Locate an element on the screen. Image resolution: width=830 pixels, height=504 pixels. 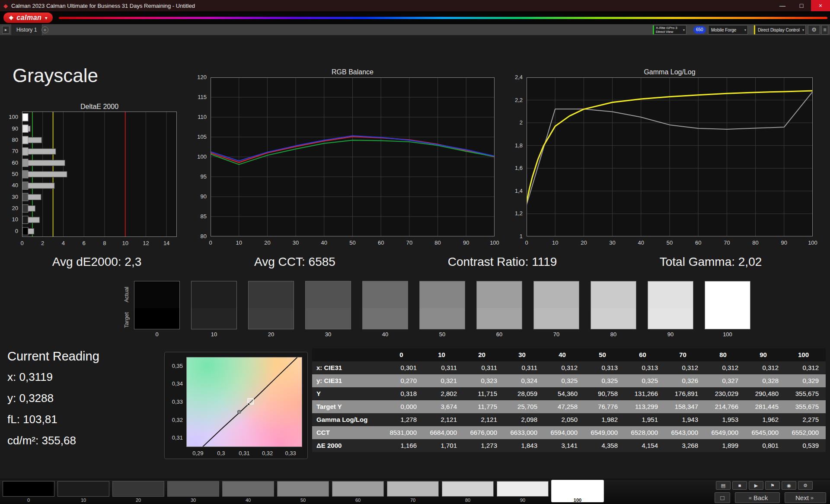
source-selector: Mobile Forge ▾ is located at coordinates (728, 30).